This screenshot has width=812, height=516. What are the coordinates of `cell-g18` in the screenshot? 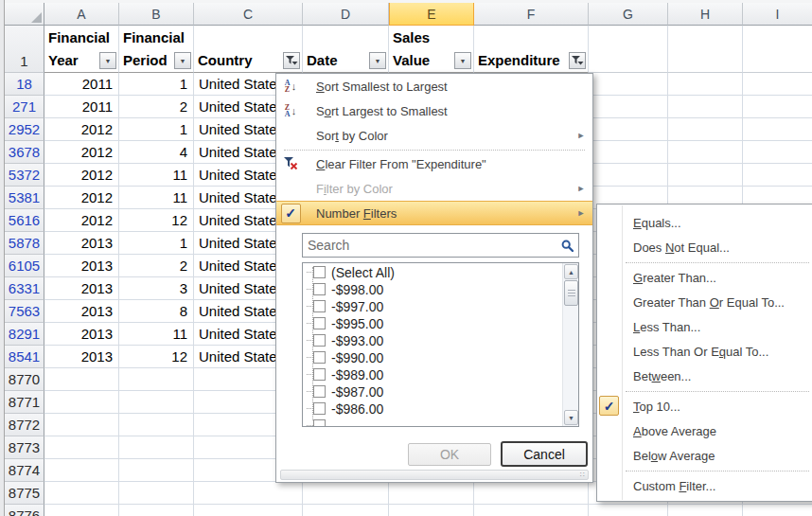 It's located at (628, 84).